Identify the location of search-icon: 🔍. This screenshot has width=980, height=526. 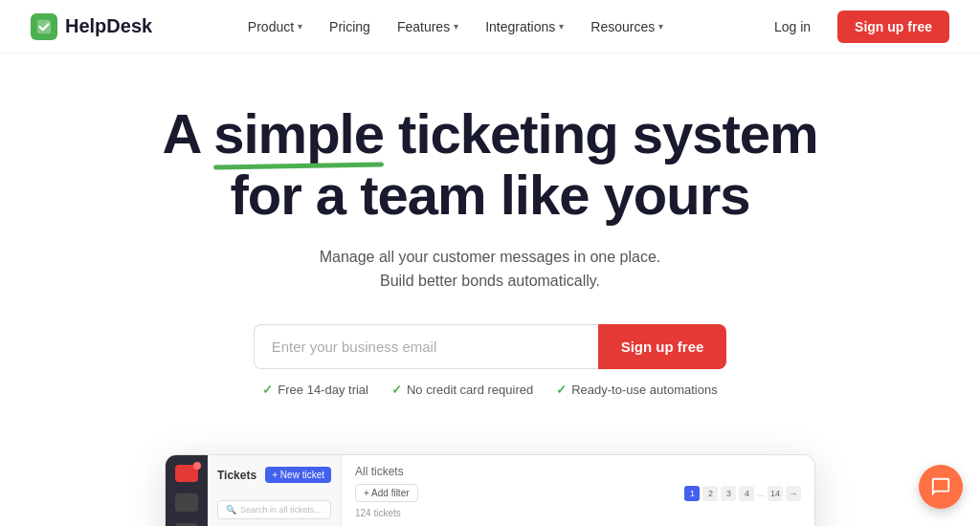
(232, 510).